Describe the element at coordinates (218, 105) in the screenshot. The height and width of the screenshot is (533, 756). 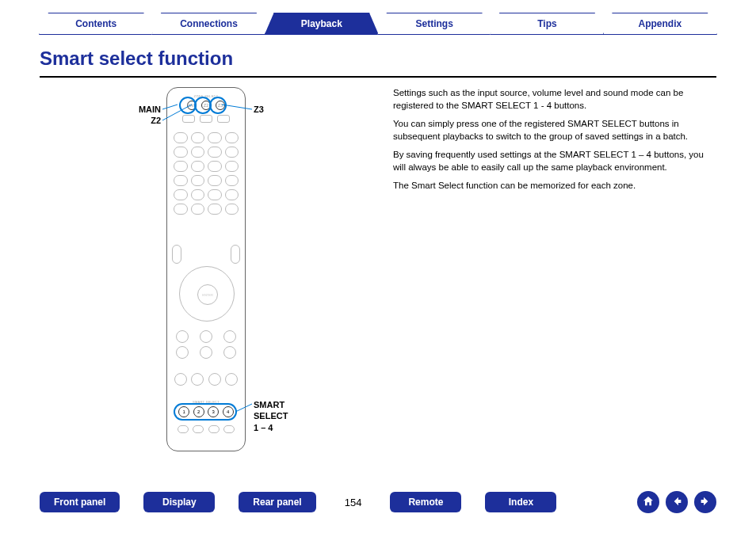
I see `highlight-z3` at that location.